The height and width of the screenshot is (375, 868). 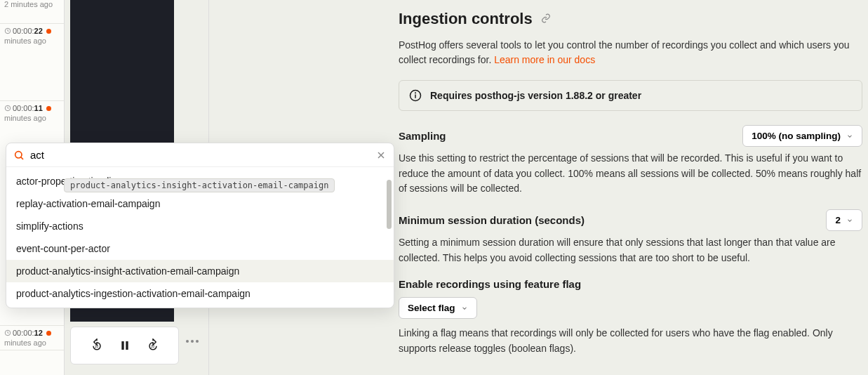 What do you see at coordinates (97, 346) in the screenshot?
I see `rewind-button: 10` at bounding box center [97, 346].